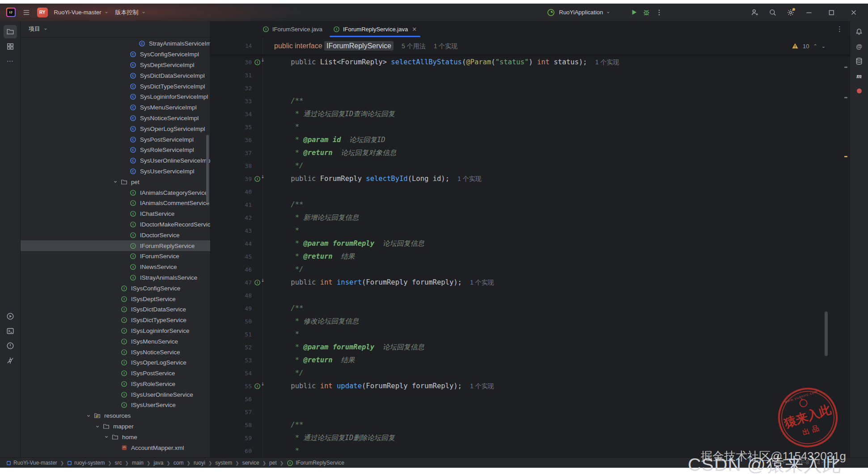 This screenshot has width=868, height=474. Describe the element at coordinates (779, 463) in the screenshot. I see `status-widget: CRLF` at that location.